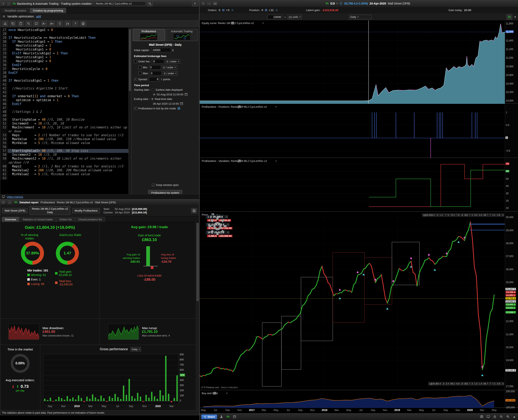 Image resolution: width=518 pixels, height=420 pixels. I want to click on symbol-name: DJI, so click(332, 3).